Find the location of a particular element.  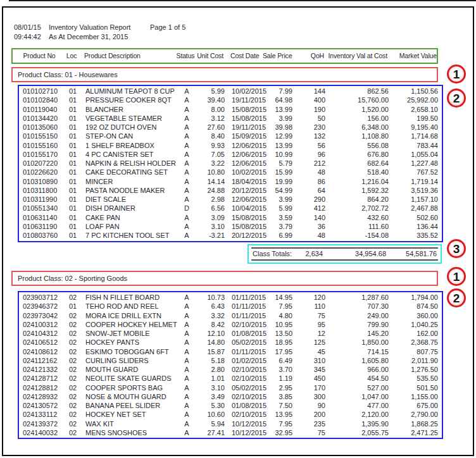

cell-cost-date: 02/10/2015 is located at coordinates (245, 397).